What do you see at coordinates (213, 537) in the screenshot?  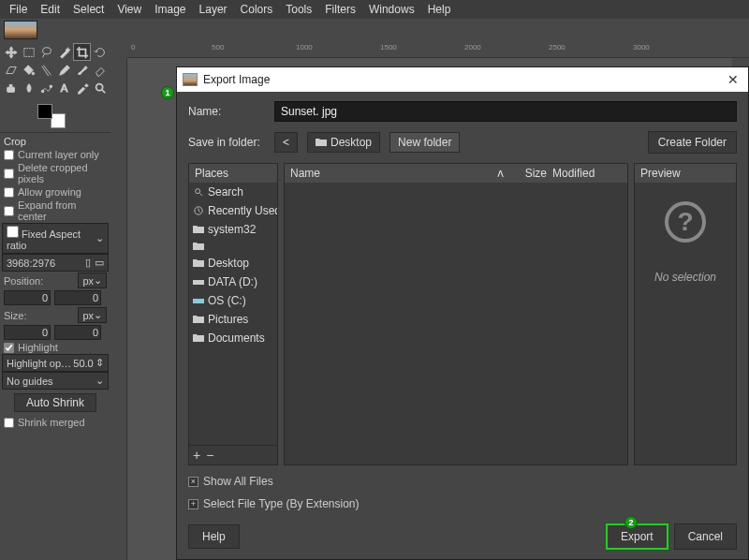 I see `help-button: Help` at bounding box center [213, 537].